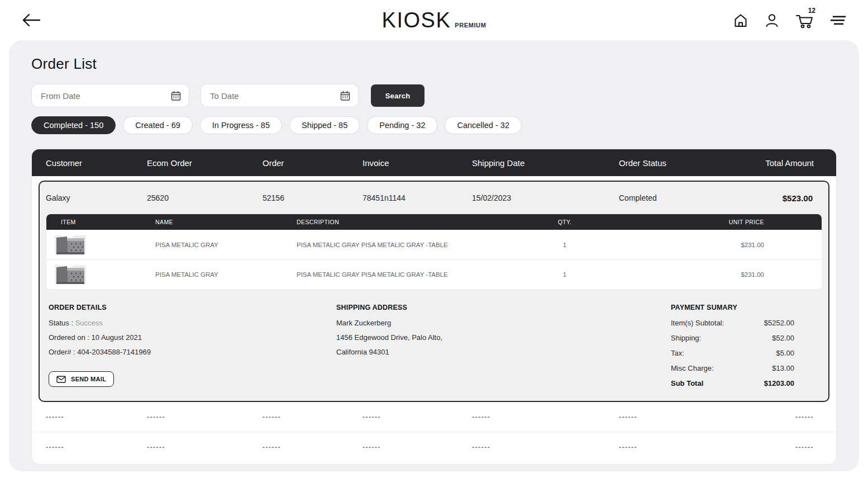 The width and height of the screenshot is (868, 487). Describe the element at coordinates (785, 353) in the screenshot. I see `payment-value: $5.00` at that location.